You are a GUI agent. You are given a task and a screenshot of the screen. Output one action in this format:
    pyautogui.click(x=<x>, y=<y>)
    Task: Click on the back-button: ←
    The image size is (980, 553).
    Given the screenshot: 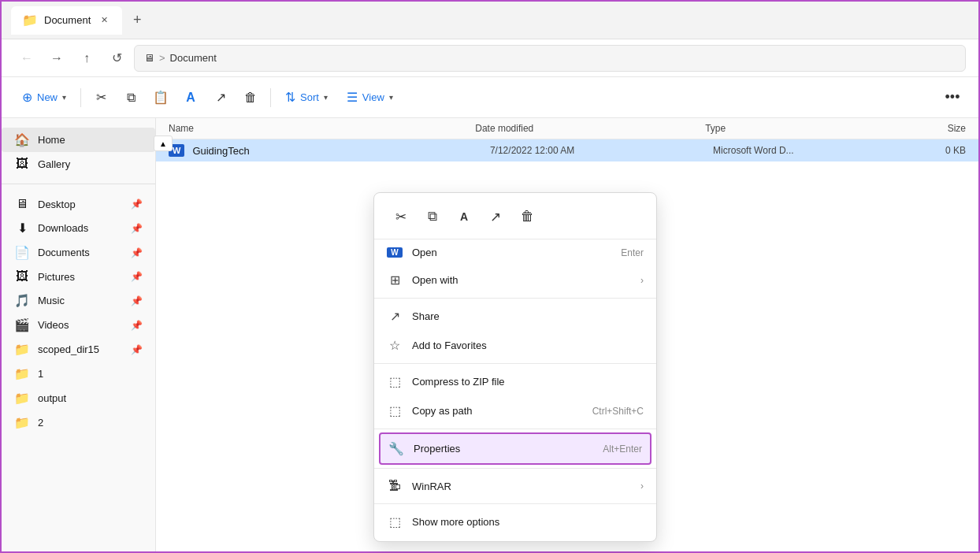 What is the action you would take?
    pyautogui.click(x=27, y=58)
    